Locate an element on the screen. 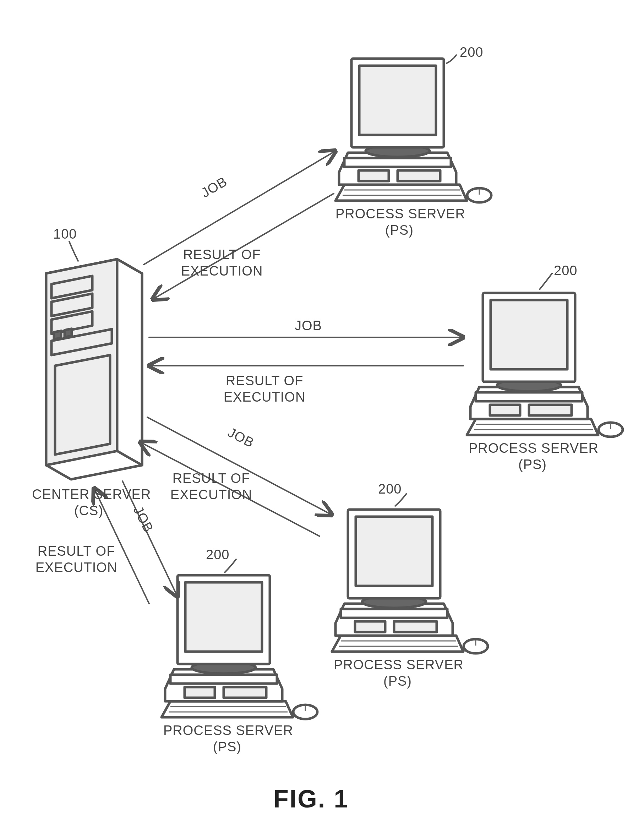 The image size is (644, 838). ps1-label: PROCESS SERVER (PS) is located at coordinates (399, 222).